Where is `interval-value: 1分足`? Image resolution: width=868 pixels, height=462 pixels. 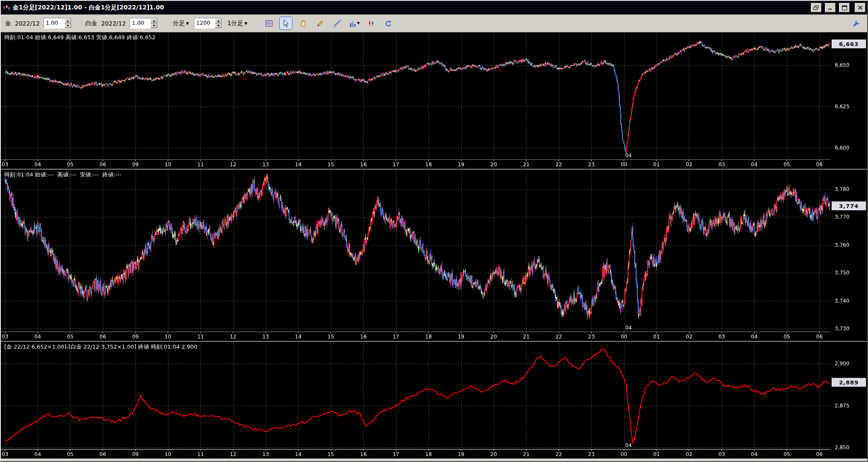
interval-value: 1分足 is located at coordinates (235, 23).